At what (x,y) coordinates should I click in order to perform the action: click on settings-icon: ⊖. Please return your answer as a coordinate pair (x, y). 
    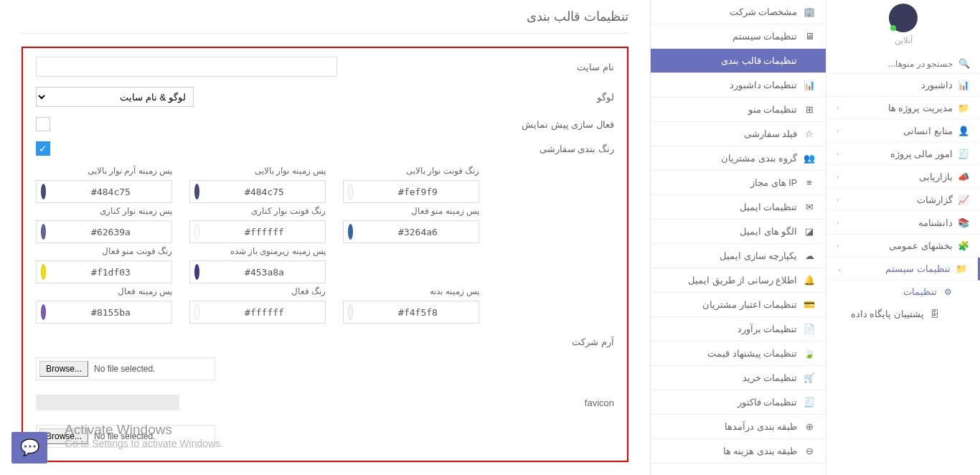
    Looking at the image, I should click on (809, 451).